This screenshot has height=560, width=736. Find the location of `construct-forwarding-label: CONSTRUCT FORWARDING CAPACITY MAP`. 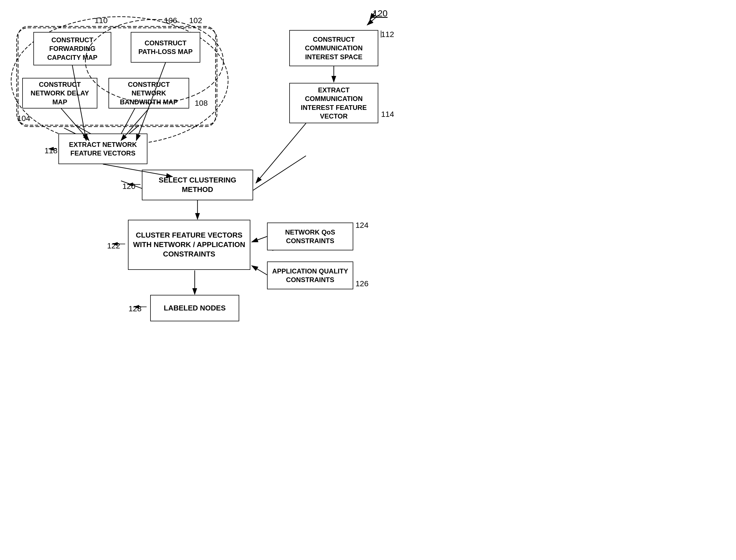

construct-forwarding-label: CONSTRUCT FORWARDING CAPACITY MAP is located at coordinates (72, 49).